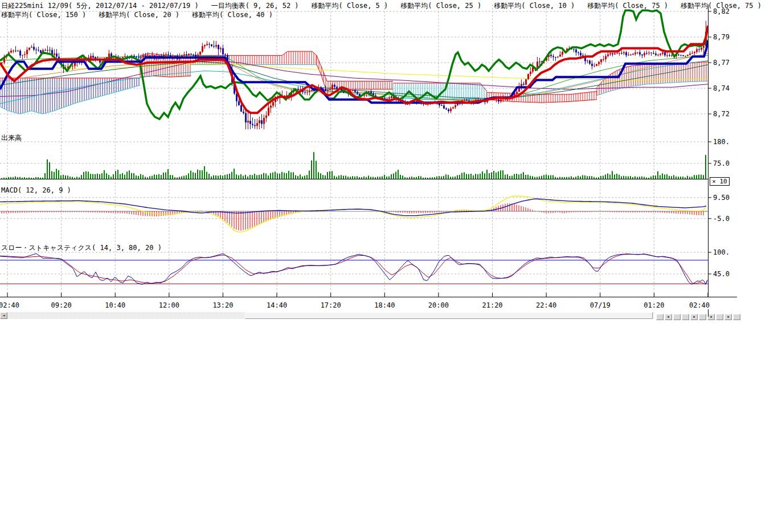 This screenshot has width=778, height=532. I want to click on volume-bars-layer, so click(354, 165).